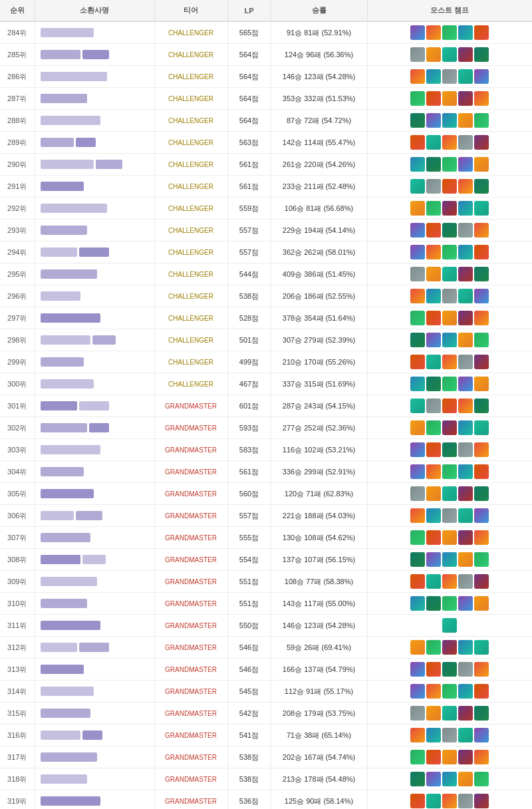 The width and height of the screenshot is (532, 809). I want to click on table-row: 304위GRANDMASTER561점336승 299패 (52.91%), so click(266, 472).